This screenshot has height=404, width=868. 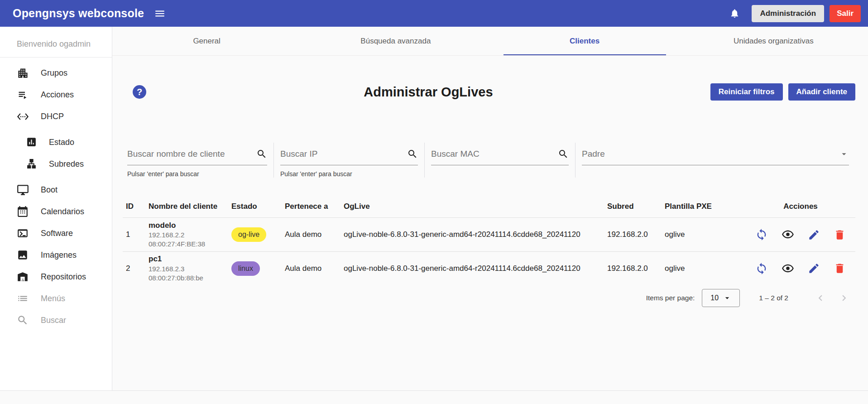 I want to click on page-range-label: 1 – 2 of 2, so click(x=773, y=298).